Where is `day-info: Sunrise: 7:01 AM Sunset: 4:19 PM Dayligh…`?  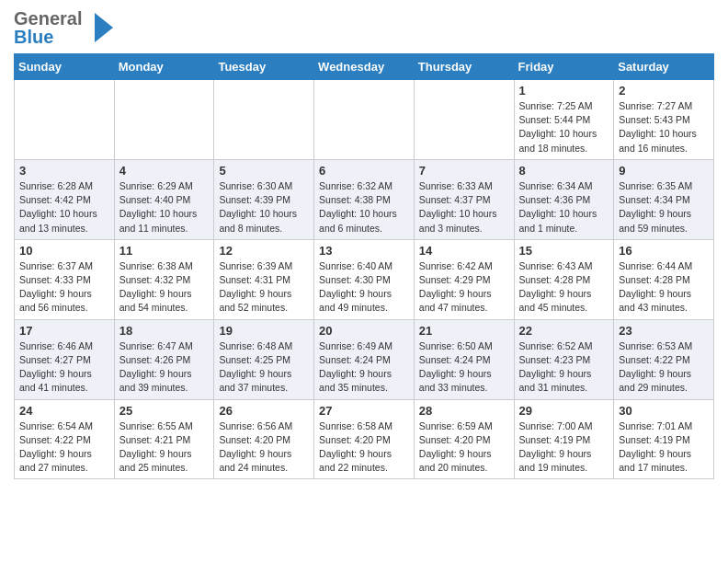 day-info: Sunrise: 7:01 AM Sunset: 4:19 PM Dayligh… is located at coordinates (664, 447).